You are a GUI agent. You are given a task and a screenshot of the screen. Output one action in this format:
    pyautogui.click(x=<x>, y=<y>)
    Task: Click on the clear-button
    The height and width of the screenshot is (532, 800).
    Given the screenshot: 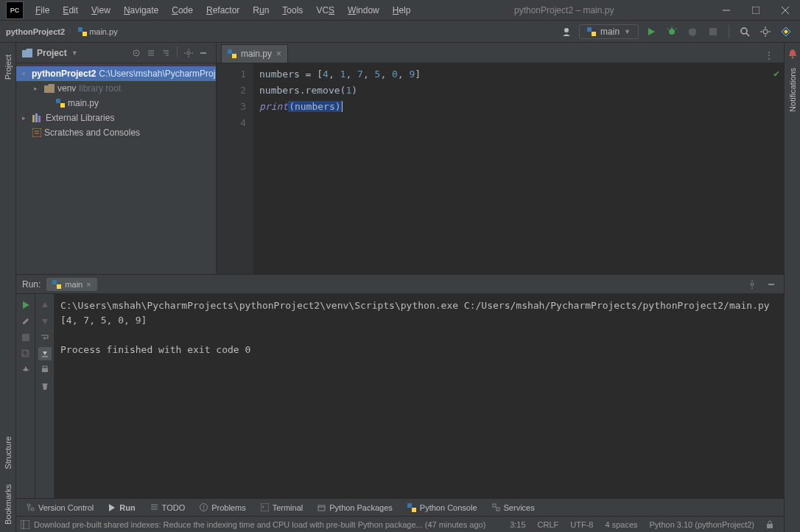 What is the action you would take?
    pyautogui.click(x=45, y=386)
    